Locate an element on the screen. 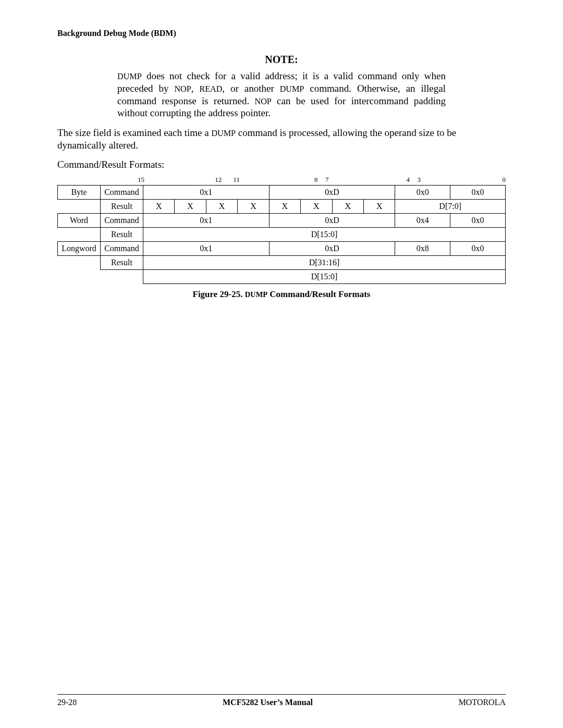 This screenshot has width=563, height=728. table-row: ResultD[31:16] is located at coordinates (282, 263).